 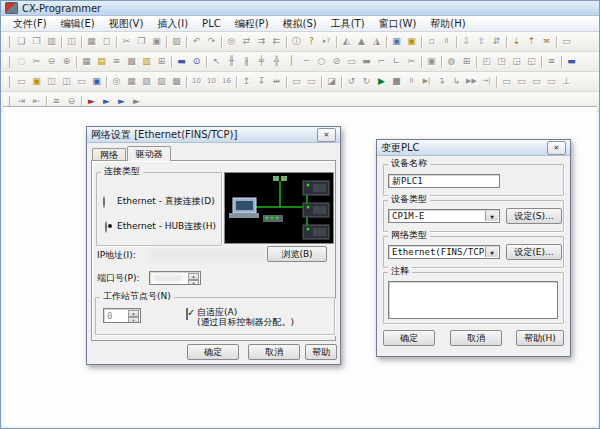 What do you see at coordinates (182, 62) in the screenshot?
I see `data-trace-button: ▬` at bounding box center [182, 62].